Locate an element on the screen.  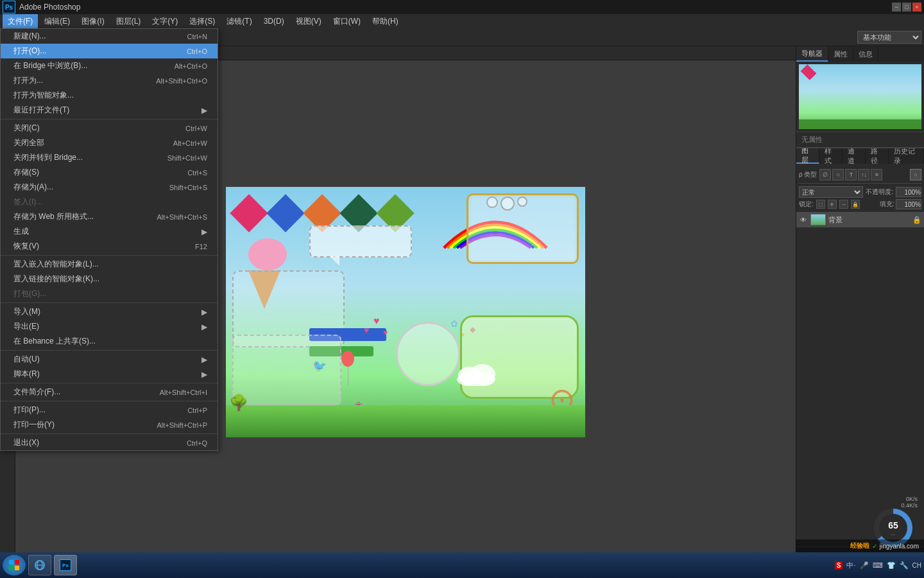
menu-behance: 在 Behance 上共享(S)... is located at coordinates (109, 342).